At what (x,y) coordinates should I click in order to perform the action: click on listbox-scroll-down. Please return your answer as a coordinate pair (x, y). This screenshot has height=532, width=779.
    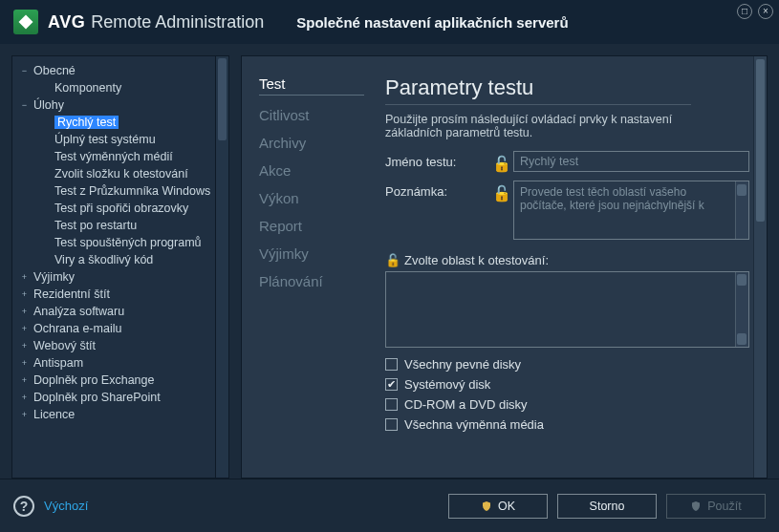
    Looking at the image, I should click on (742, 339).